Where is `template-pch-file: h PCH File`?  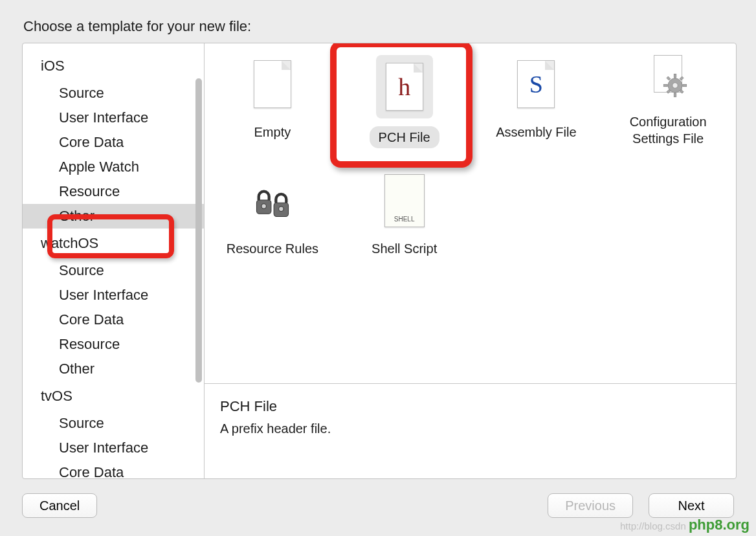 template-pch-file: h PCH File is located at coordinates (405, 110).